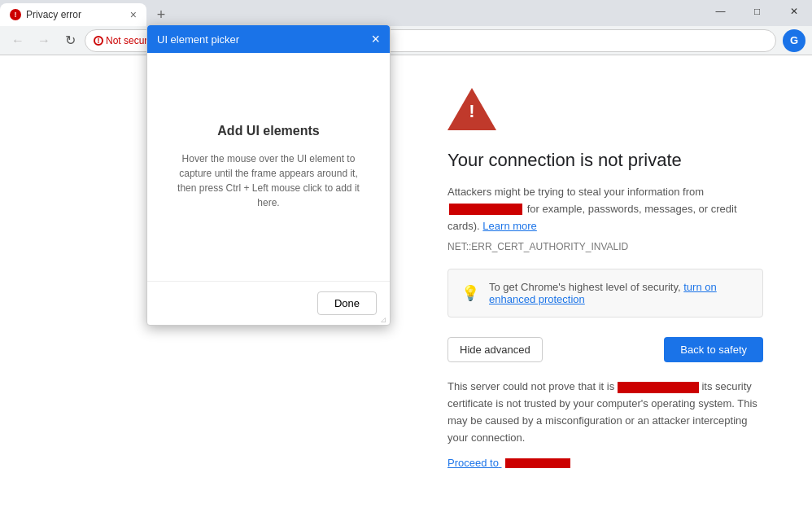  What do you see at coordinates (161, 15) in the screenshot?
I see `new-tab-button: +` at bounding box center [161, 15].